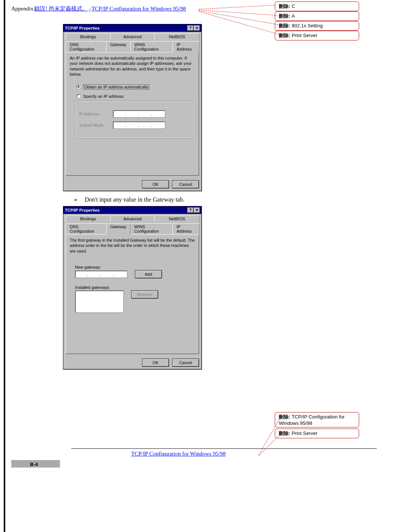 Image resolution: width=403 pixels, height=532 pixels. What do you see at coordinates (148, 274) in the screenshot?
I see `add-button: Add` at bounding box center [148, 274].